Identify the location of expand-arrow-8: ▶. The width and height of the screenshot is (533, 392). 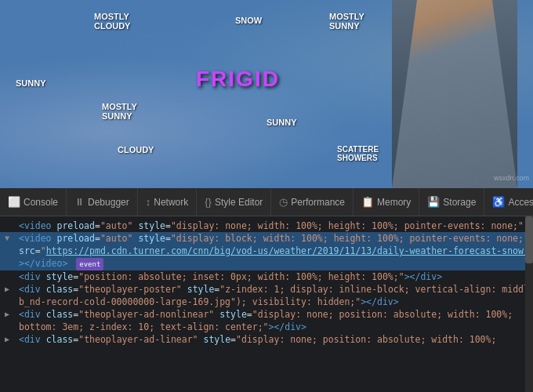
(7, 314).